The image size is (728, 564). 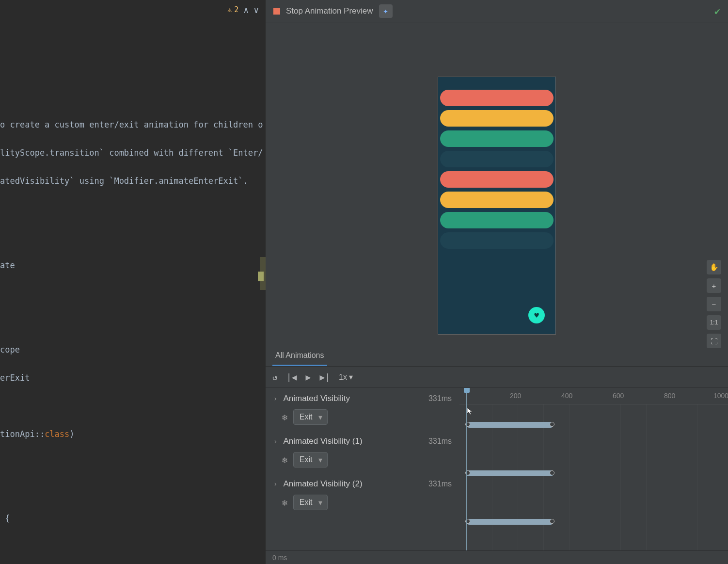 What do you see at coordinates (346, 377) in the screenshot?
I see `speed-dropdown: 1x ▾` at bounding box center [346, 377].